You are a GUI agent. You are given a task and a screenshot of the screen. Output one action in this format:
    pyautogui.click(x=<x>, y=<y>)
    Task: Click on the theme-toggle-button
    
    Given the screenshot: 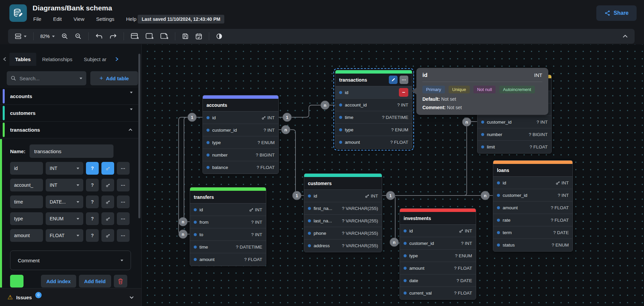 What is the action you would take?
    pyautogui.click(x=219, y=36)
    